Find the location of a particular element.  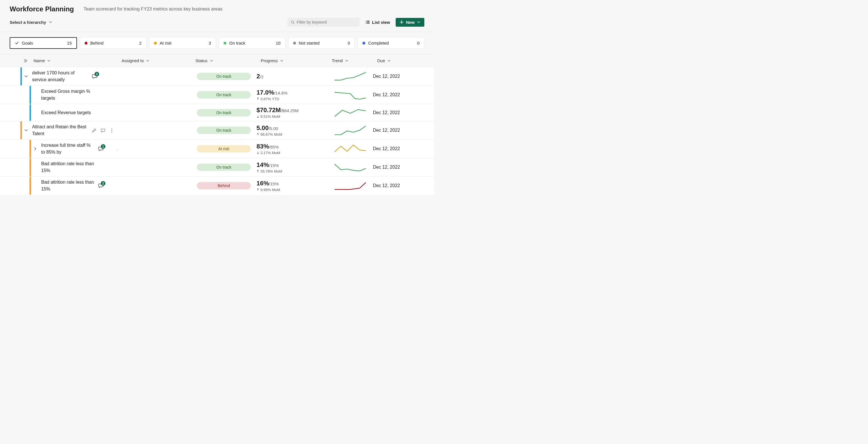

status-filter-count: 3 is located at coordinates (210, 43).